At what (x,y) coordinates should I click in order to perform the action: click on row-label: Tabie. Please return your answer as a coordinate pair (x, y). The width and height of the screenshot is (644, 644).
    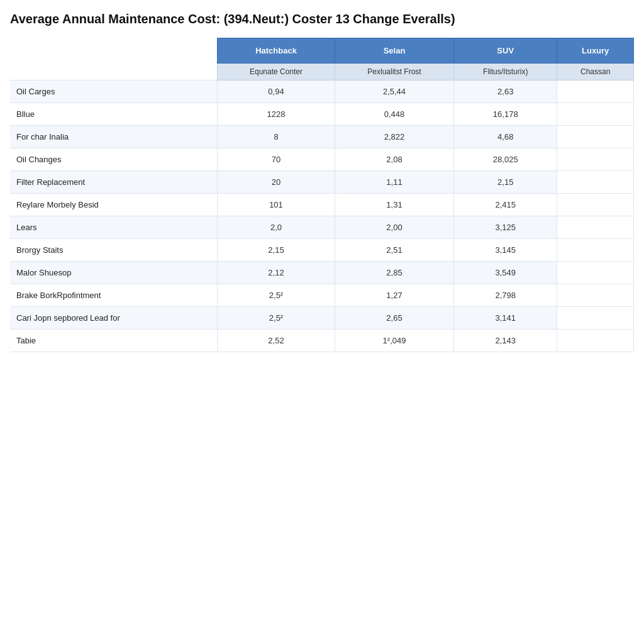
    Looking at the image, I should click on (114, 341).